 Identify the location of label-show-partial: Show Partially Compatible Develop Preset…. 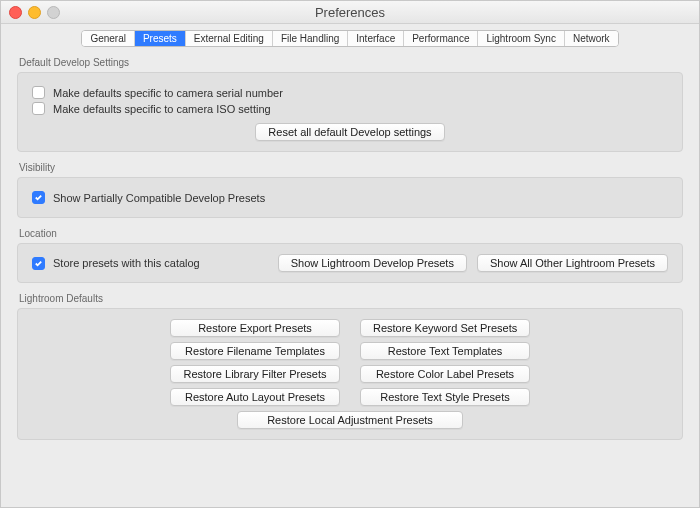
(159, 198).